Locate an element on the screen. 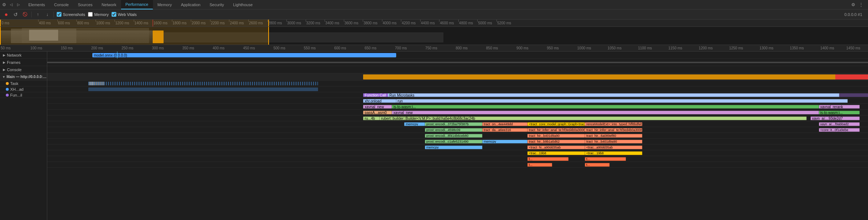 The width and height of the screenshot is (868, 220). flame-xayn-0f1a9e: <core::it...0f1a9ebe is located at coordinates (840, 130).